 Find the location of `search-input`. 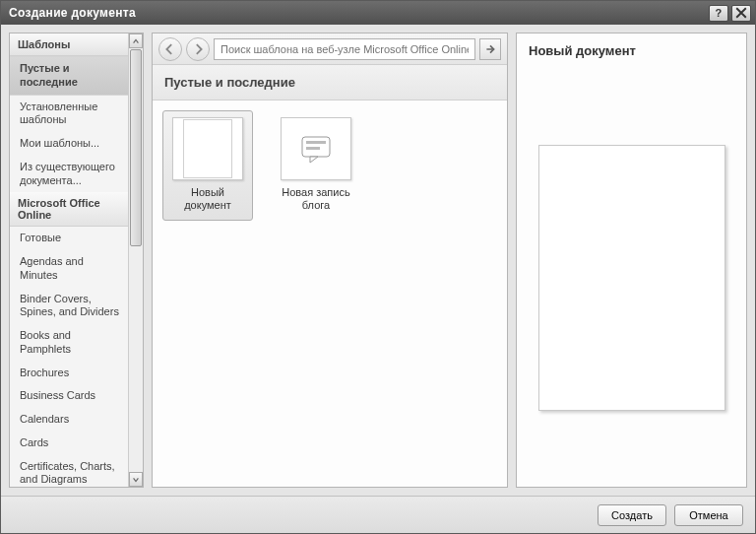

search-input is located at coordinates (345, 49).